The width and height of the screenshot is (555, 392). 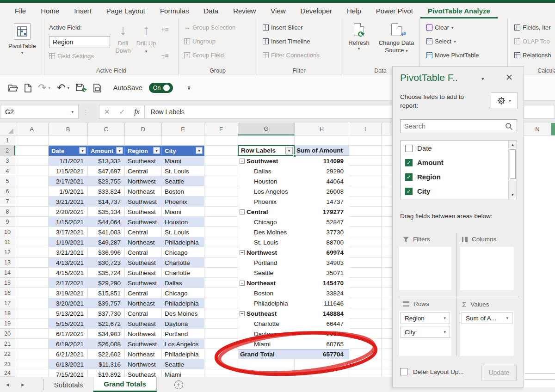 I want to click on table-cell: 6/21/2021, so click(x=68, y=354).